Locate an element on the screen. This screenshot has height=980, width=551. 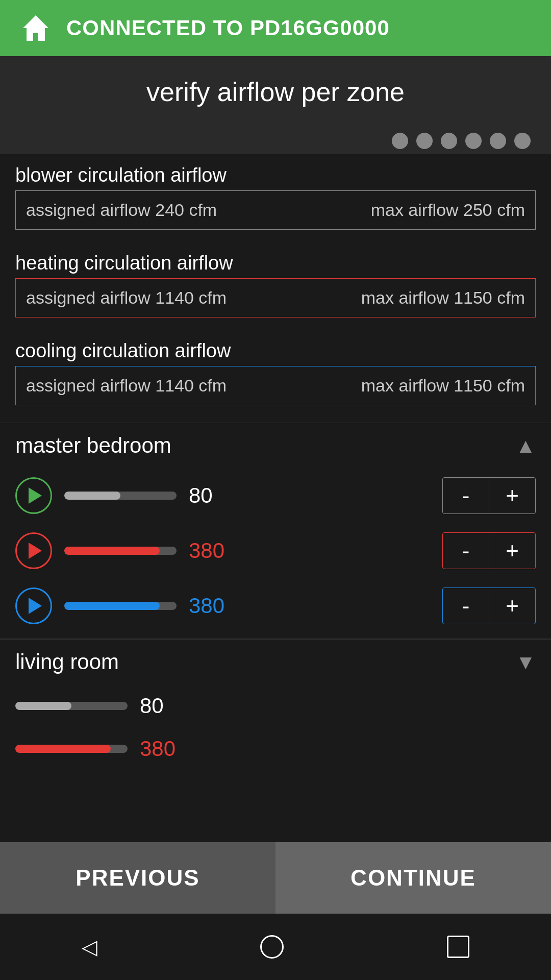
cooling-values: assigned airflow 1140 cfm max airflow 11… is located at coordinates (276, 386).